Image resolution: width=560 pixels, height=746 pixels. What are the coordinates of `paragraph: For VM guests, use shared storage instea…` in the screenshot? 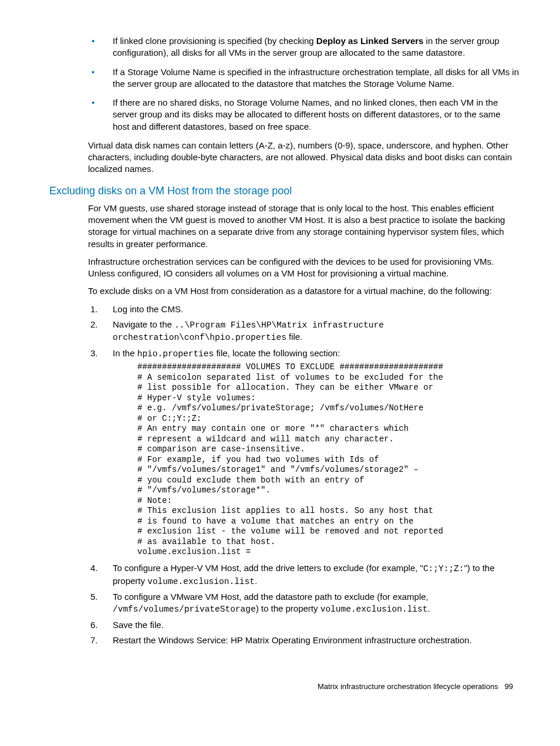 It's located at (303, 227).